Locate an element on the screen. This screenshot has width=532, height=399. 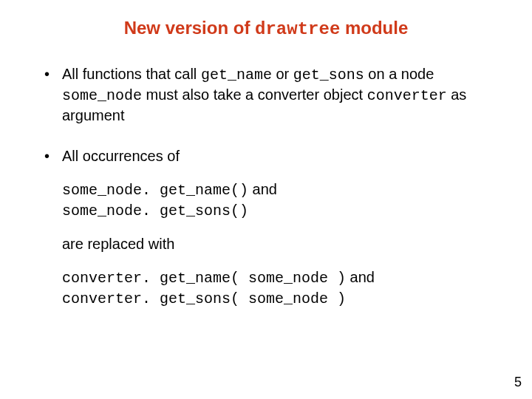
b1-c4: converter is located at coordinates (407, 96).